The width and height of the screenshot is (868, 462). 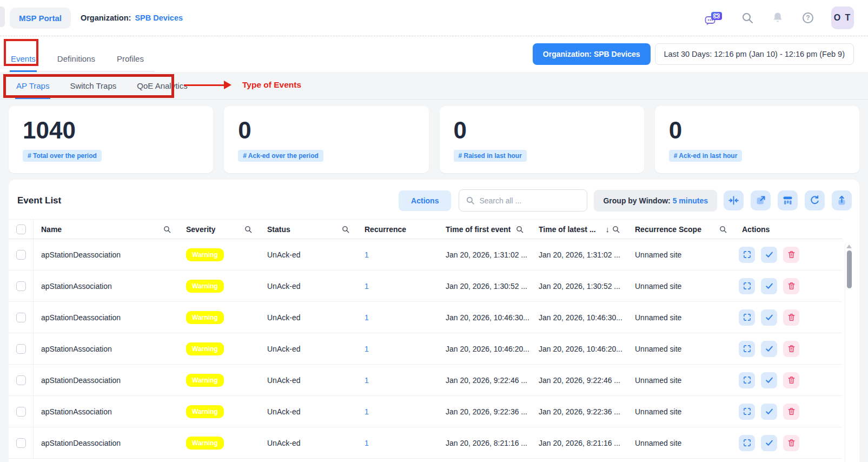 What do you see at coordinates (106, 318) in the screenshot?
I see `event-name: apStationDeassociation` at bounding box center [106, 318].